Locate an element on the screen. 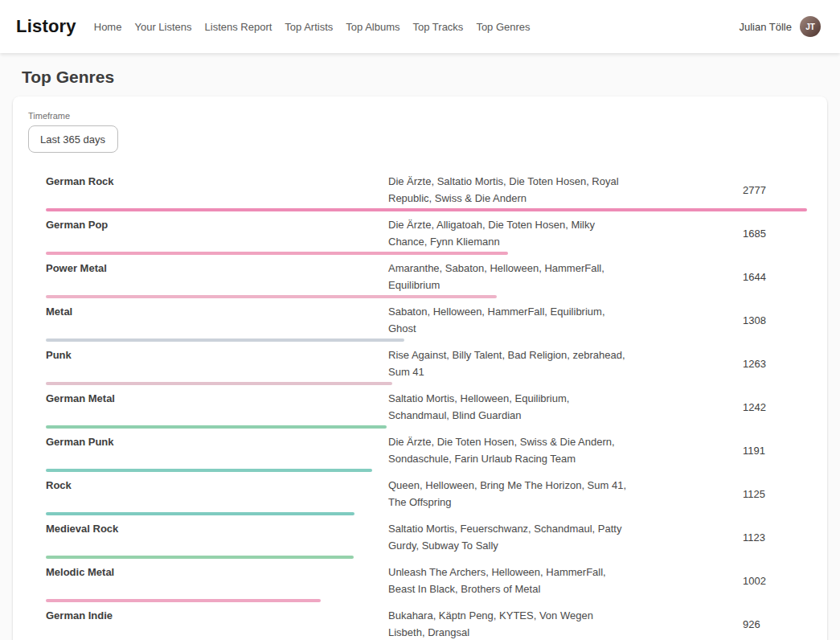  genre-row: Metal Sabaton, Helloween, HammerFall, Eq… is located at coordinates (426, 322).